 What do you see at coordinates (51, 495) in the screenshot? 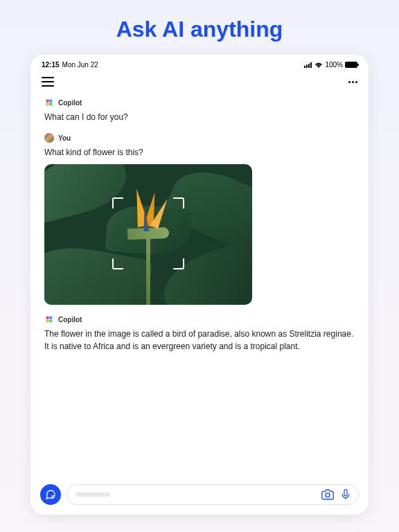
I see `new-chat-button` at bounding box center [51, 495].